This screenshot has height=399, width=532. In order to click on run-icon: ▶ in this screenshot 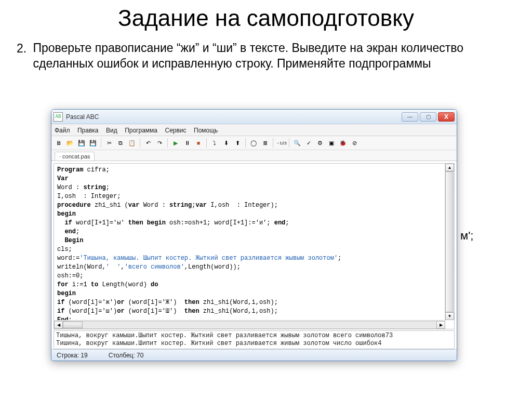, I will do `click(176, 143)`.